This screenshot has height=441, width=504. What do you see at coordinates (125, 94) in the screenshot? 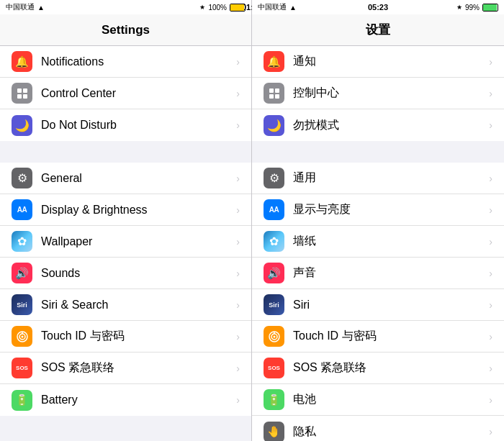
I see `sidebar-item-control-center: Control Center ›` at bounding box center [125, 94].